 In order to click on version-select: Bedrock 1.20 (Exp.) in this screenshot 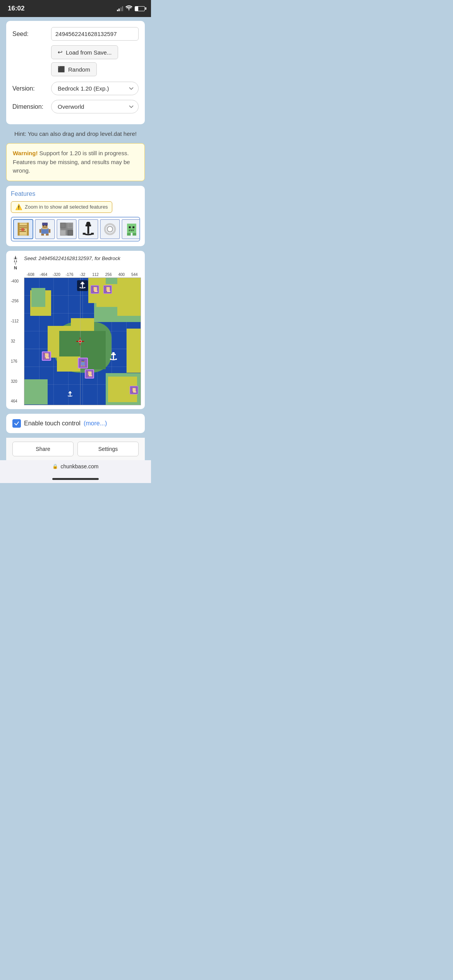, I will do `click(95, 88)`.